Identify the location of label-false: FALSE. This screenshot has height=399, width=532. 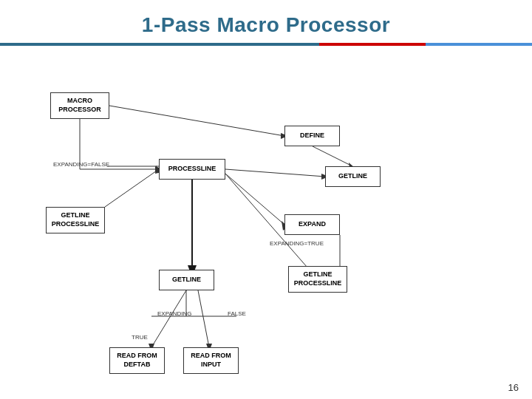
(236, 313).